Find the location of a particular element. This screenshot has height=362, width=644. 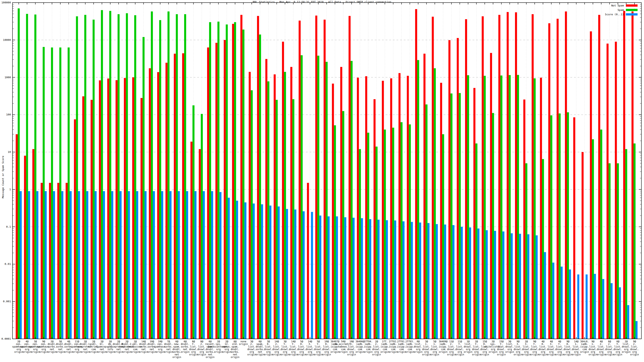

x-category-label: 5@1.list.dnswl.orgorigin is located at coordinates (435, 348).